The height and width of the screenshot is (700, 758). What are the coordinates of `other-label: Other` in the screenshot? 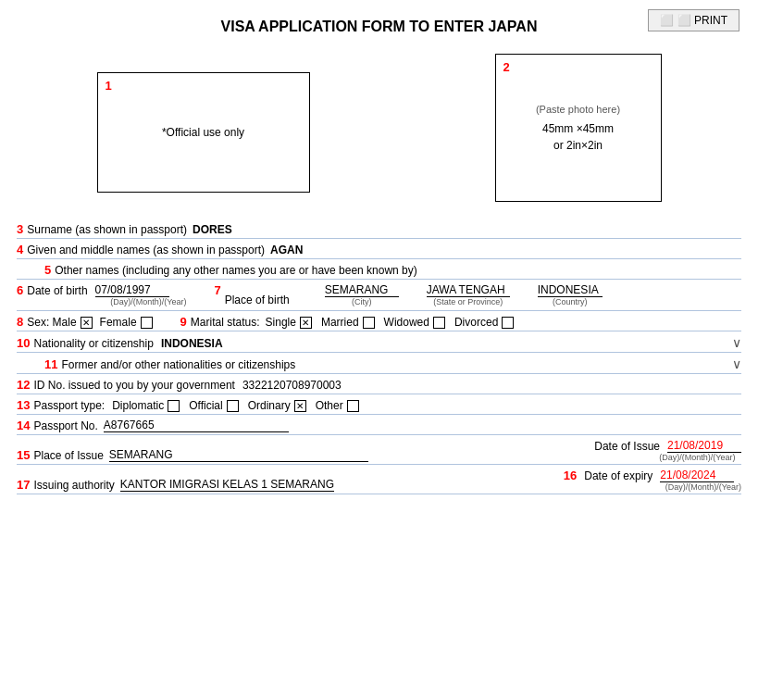 It's located at (329, 406).